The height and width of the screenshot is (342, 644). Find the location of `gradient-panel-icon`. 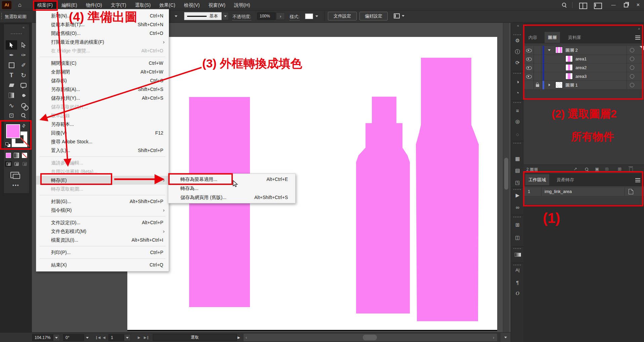

gradient-panel-icon is located at coordinates (518, 255).